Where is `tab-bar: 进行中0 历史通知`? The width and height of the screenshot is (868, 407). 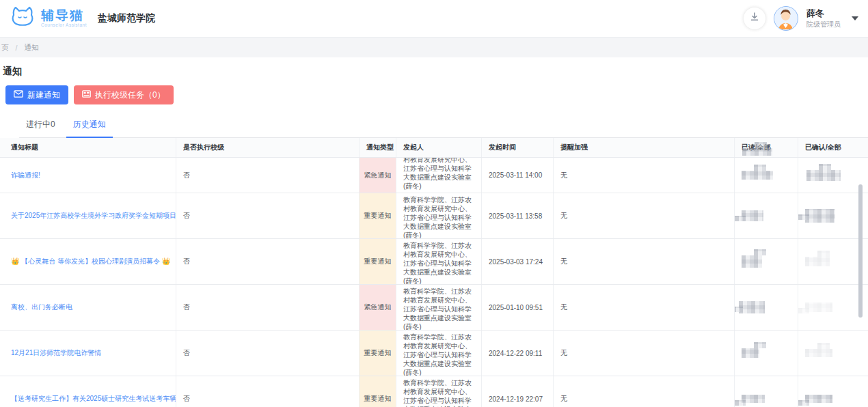 tab-bar: 进行中0 历史通知 is located at coordinates (444, 126).